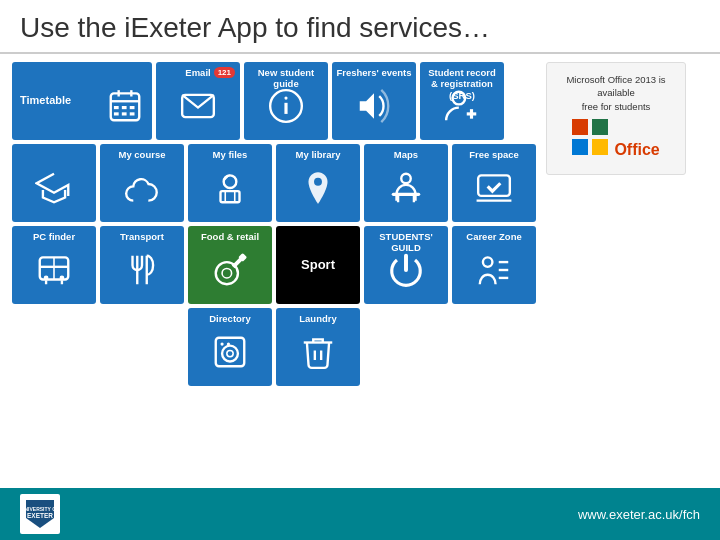 This screenshot has height=540, width=720. What do you see at coordinates (54, 265) in the screenshot?
I see `tile-transport: PC finder` at bounding box center [54, 265].